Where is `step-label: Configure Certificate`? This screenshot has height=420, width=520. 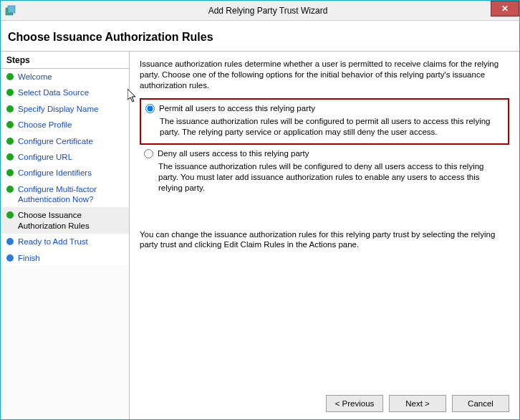 step-label: Configure Certificate is located at coordinates (72, 141).